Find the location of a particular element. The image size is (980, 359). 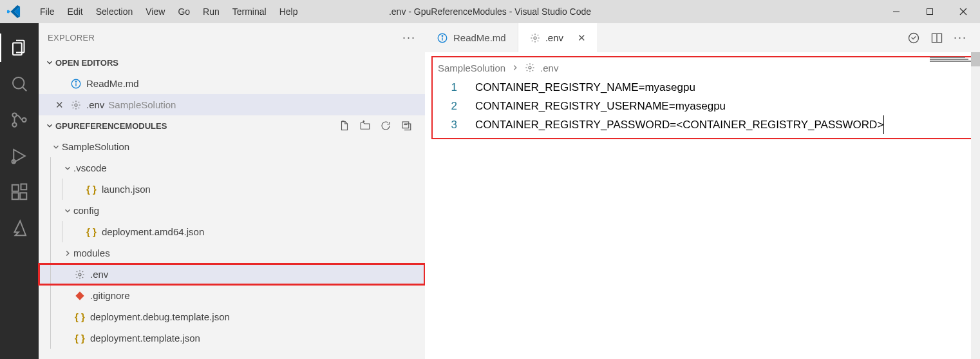

split-editor-icon is located at coordinates (937, 38).